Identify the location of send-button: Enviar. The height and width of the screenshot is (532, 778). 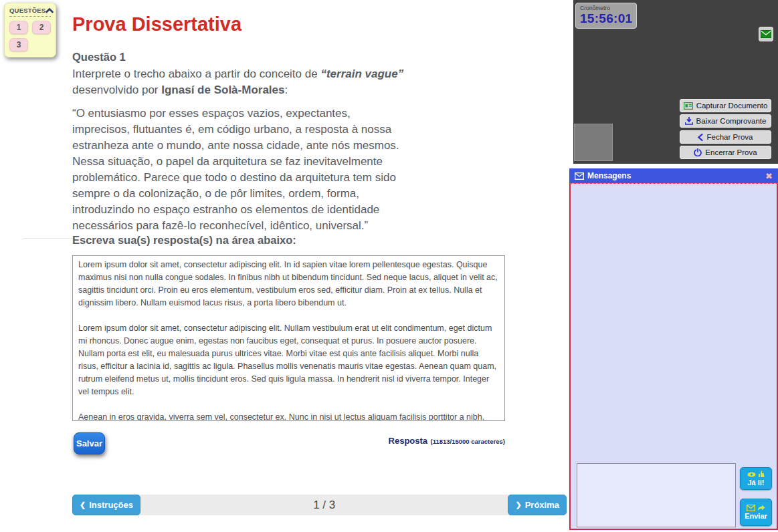
(756, 512).